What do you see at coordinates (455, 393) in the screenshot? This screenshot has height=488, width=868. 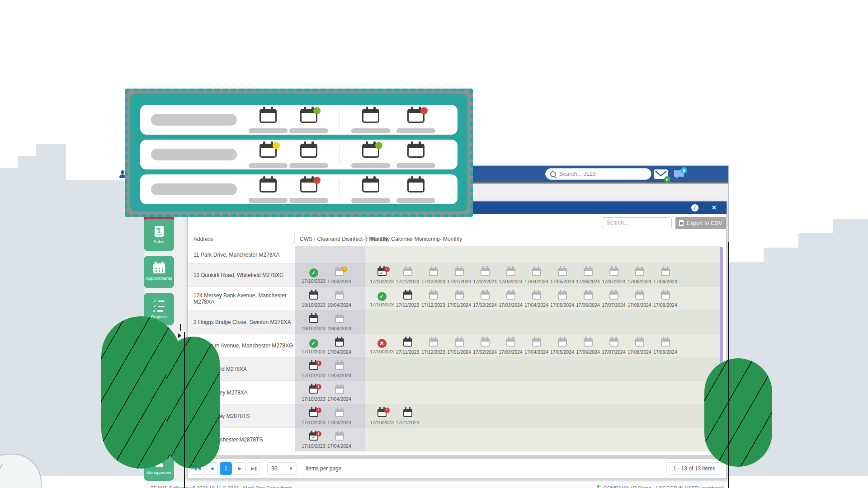 I see `table-row: reet, Worsley M278XA!17/10/202317/04/202…` at bounding box center [455, 393].